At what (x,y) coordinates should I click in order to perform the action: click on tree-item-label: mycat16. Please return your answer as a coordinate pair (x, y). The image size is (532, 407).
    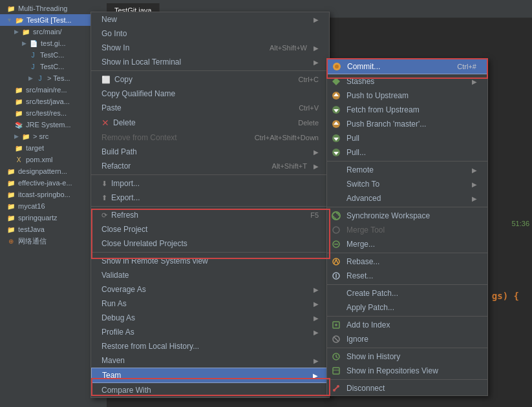
    Looking at the image, I should click on (32, 206).